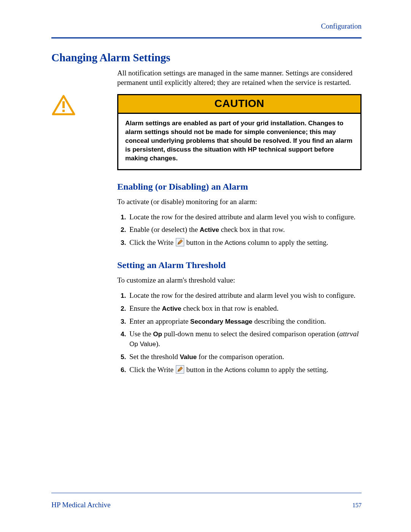  Describe the element at coordinates (245, 308) in the screenshot. I see `list-item: Ensure the Active check box in that row …` at that location.